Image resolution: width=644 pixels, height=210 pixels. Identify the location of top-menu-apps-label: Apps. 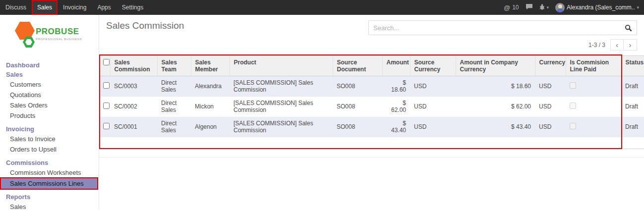
(104, 7).